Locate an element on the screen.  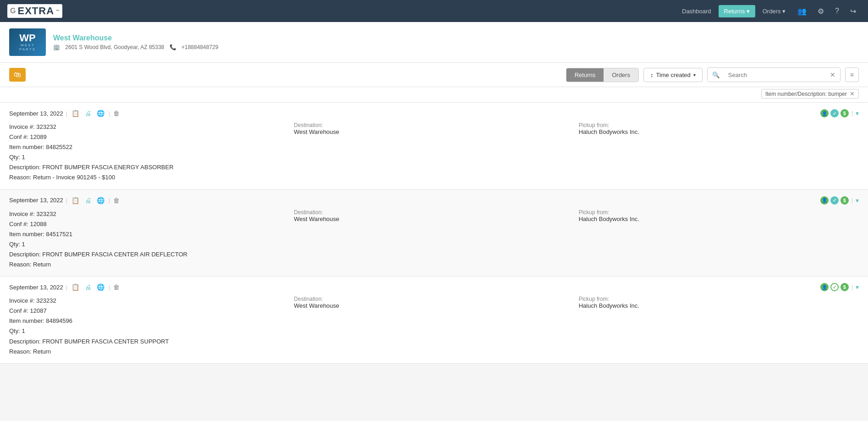
search-clear-button: ✕ is located at coordinates (833, 75).